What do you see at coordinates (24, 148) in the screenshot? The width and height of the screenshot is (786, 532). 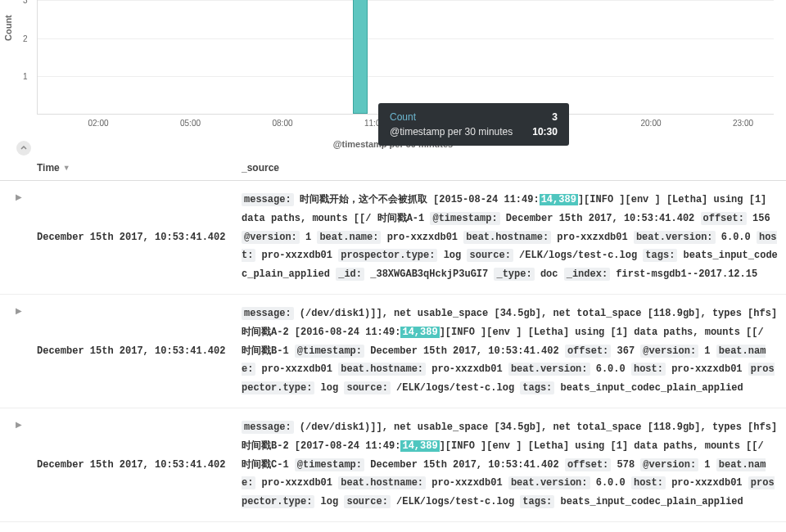 I see `collapse-chart-button` at bounding box center [24, 148].